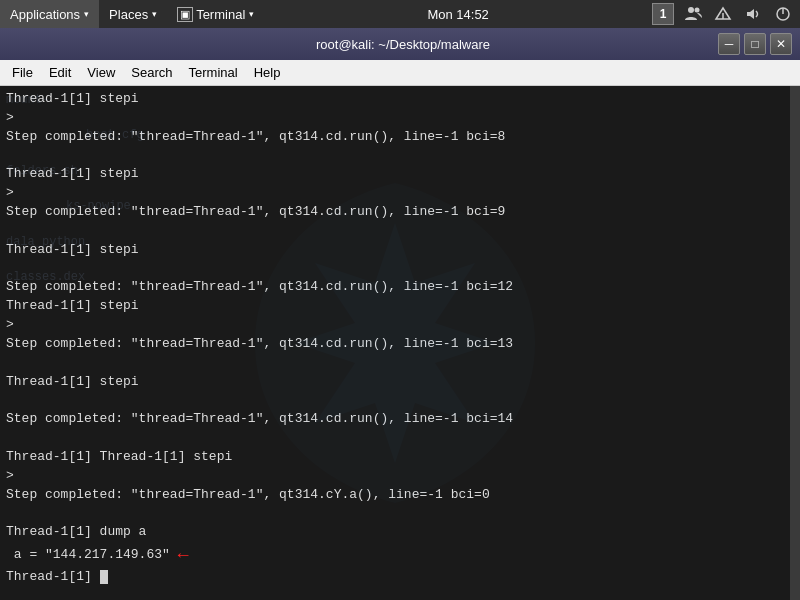 Image resolution: width=800 pixels, height=600 pixels. Describe the element at coordinates (22, 72) in the screenshot. I see `menu-file: File` at that location.